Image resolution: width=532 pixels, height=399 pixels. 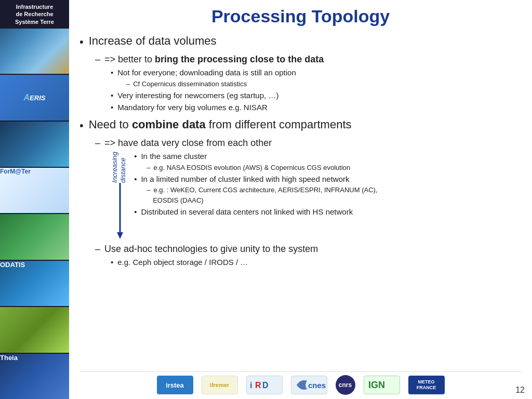 What do you see at coordinates (309, 59) in the screenshot?
I see `bullet-1-1: – => better to bring the processing clos…` at bounding box center [309, 59].